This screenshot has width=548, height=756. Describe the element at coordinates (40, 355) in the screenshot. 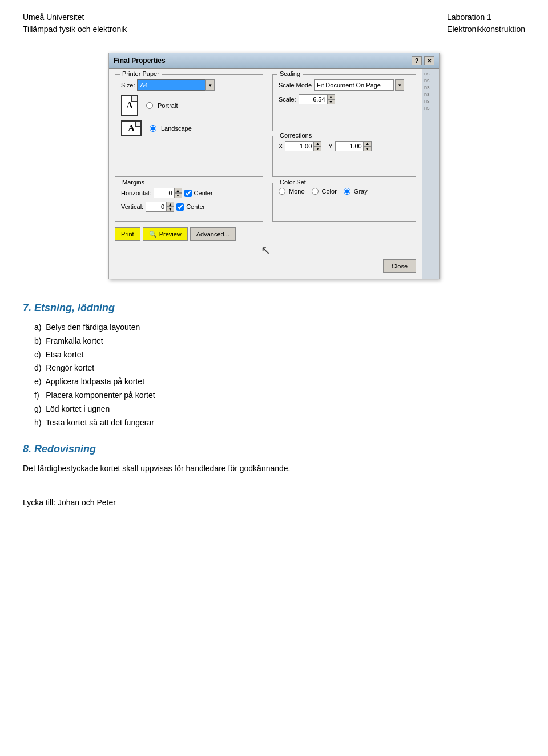

I see `item-c-letter: c)` at that location.